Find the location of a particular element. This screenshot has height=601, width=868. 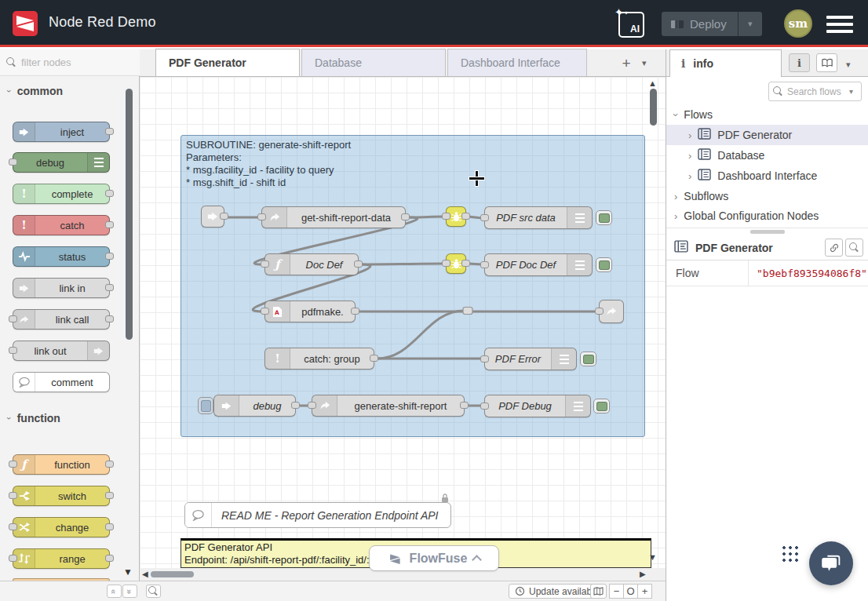

palette-node-link-call: link call is located at coordinates (61, 319).